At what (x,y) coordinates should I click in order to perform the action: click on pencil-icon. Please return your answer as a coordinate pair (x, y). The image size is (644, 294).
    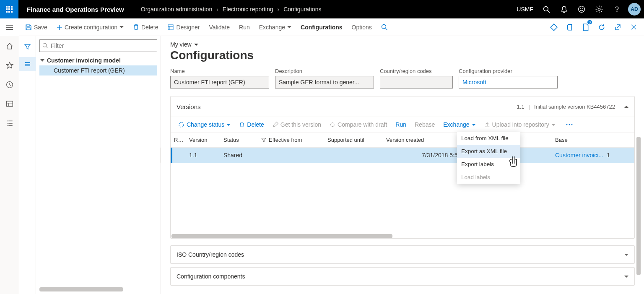
    Looking at the image, I should click on (275, 125).